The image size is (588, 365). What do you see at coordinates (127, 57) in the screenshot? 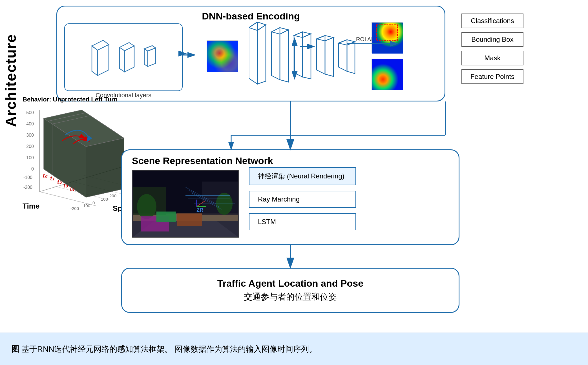
I see `cube-medium-icon` at bounding box center [127, 57].